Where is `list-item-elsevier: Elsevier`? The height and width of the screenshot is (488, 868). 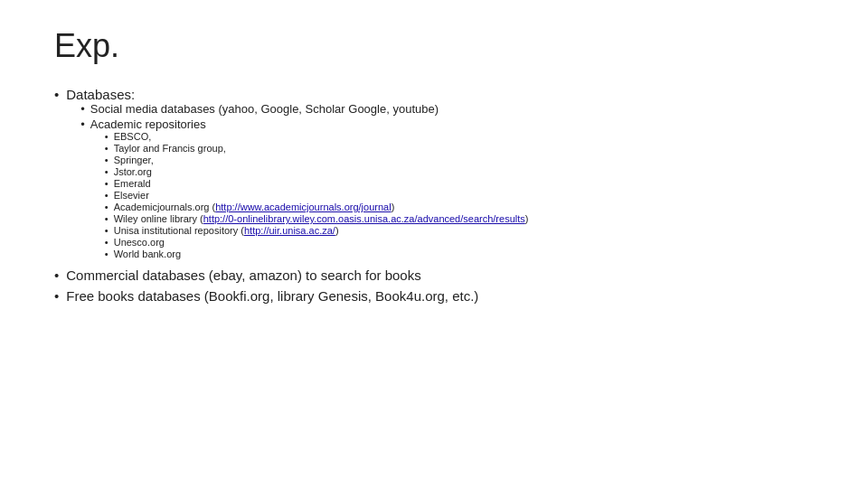
list-item-elsevier: Elsevier is located at coordinates (316, 195).